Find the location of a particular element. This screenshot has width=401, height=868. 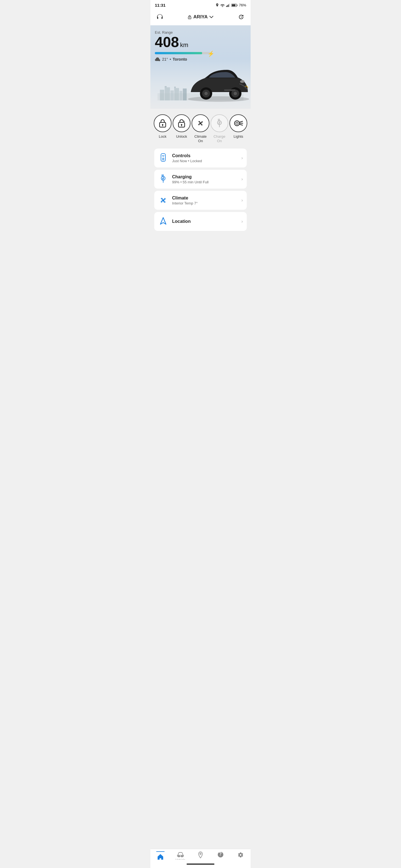

battery-icon is located at coordinates (234, 5).